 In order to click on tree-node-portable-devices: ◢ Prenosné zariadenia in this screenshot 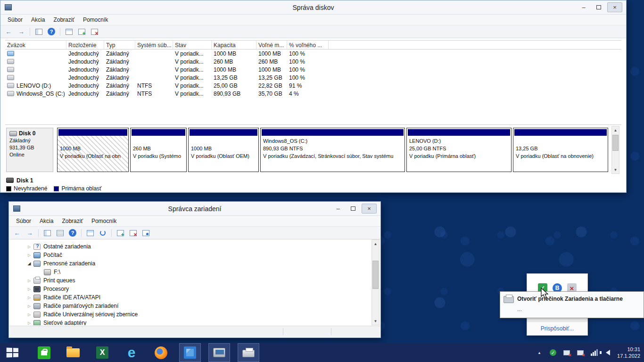, I will do `click(190, 263)`.